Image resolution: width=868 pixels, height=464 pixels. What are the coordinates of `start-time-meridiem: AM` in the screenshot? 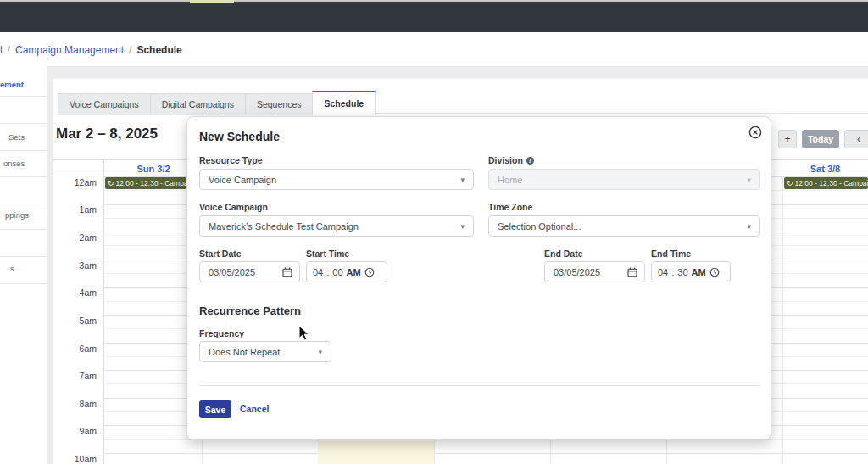 It's located at (354, 272).